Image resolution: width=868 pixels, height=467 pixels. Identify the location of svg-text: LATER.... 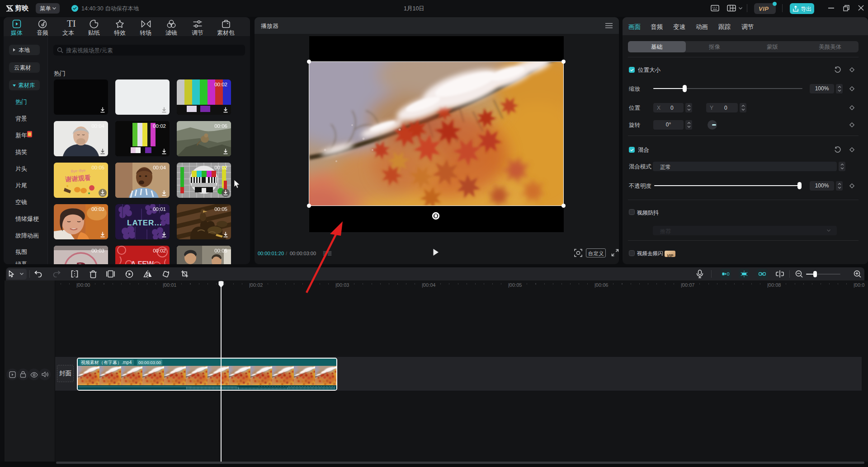
(145, 223).